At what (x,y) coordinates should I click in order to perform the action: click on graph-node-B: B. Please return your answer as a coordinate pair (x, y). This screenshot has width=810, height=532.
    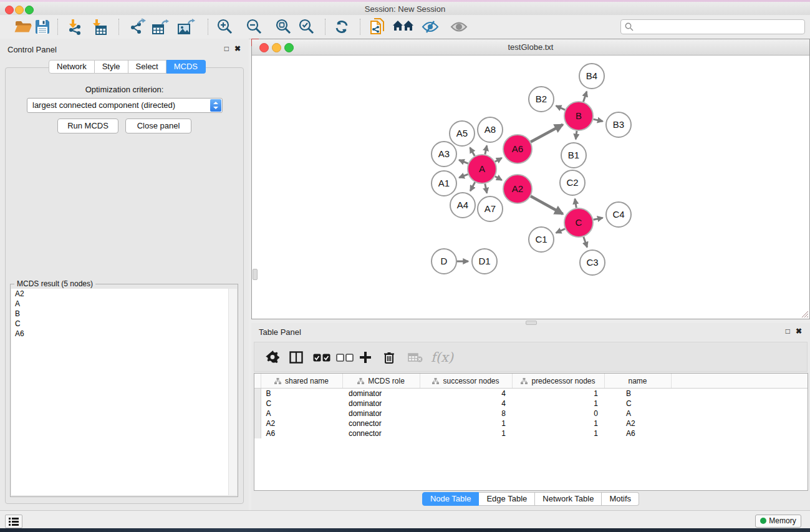
    Looking at the image, I should click on (579, 116).